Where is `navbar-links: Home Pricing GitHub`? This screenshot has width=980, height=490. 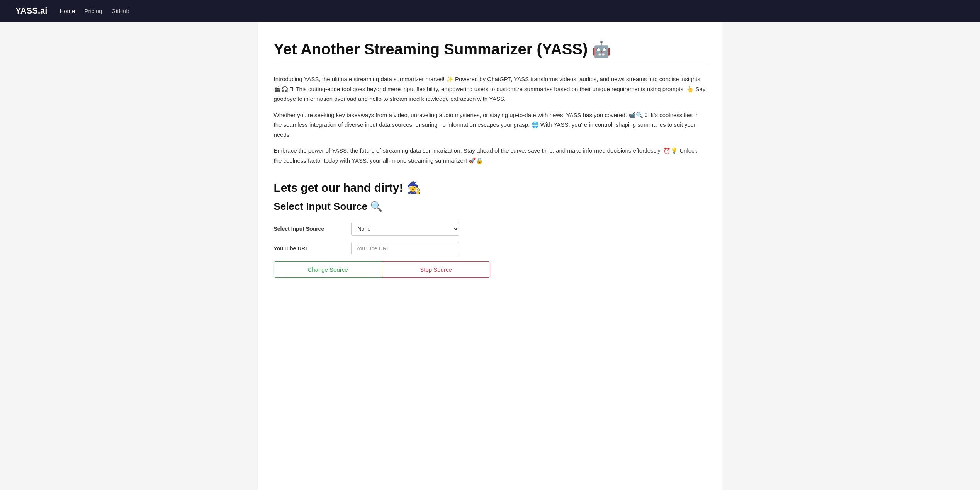 navbar-links: Home Pricing GitHub is located at coordinates (94, 11).